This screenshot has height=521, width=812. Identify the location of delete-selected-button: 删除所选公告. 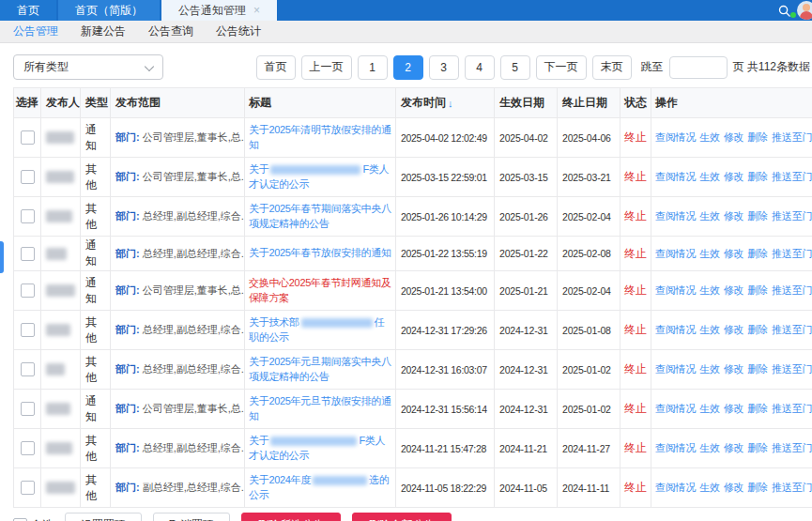
(291, 516).